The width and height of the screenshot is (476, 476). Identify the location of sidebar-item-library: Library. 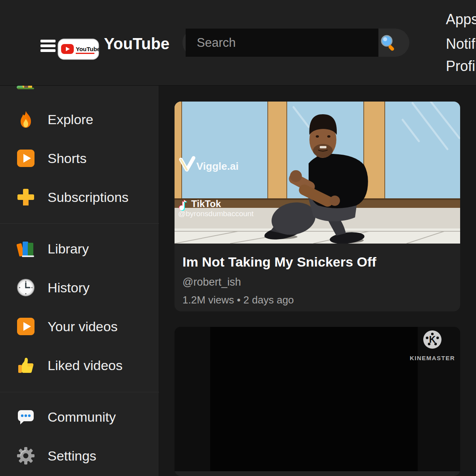
(53, 249).